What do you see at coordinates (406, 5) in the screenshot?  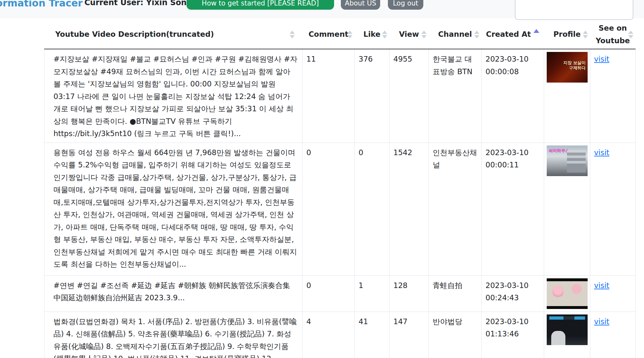 I see `log-out-button: Log out` at bounding box center [406, 5].